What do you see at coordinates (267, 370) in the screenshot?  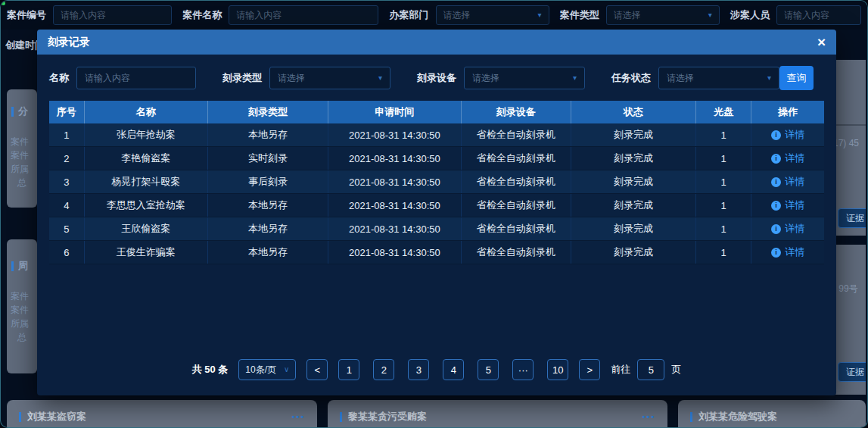 I see `page-size-select: 10条/页 ∨` at bounding box center [267, 370].